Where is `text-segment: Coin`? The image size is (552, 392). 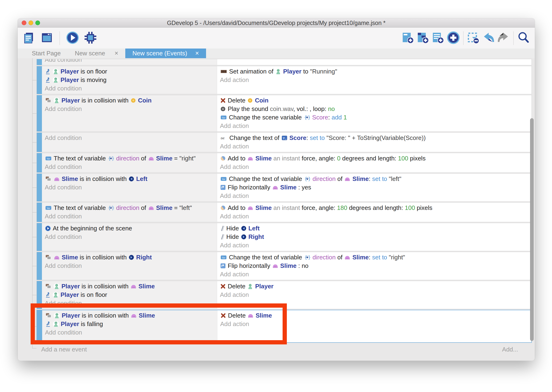 text-segment: Coin is located at coordinates (145, 100).